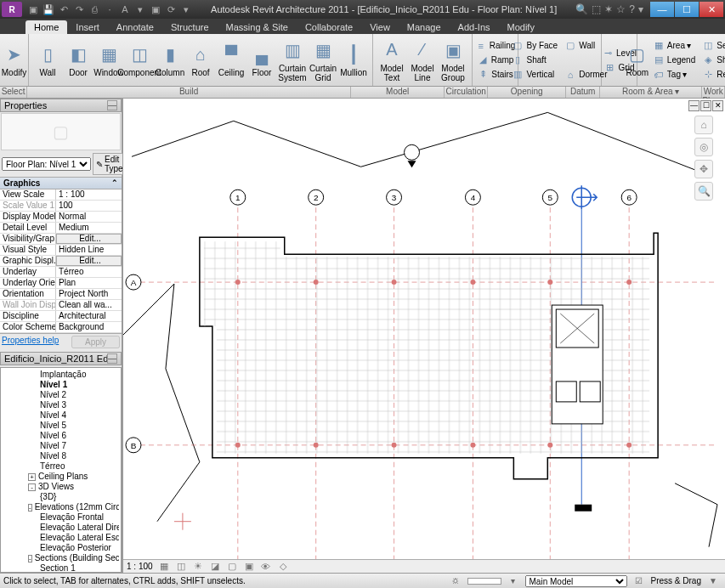 Image resolution: width=725 pixels, height=588 pixels. What do you see at coordinates (712, 59) in the screenshot?
I see `show-button: ◈Show` at bounding box center [712, 59].